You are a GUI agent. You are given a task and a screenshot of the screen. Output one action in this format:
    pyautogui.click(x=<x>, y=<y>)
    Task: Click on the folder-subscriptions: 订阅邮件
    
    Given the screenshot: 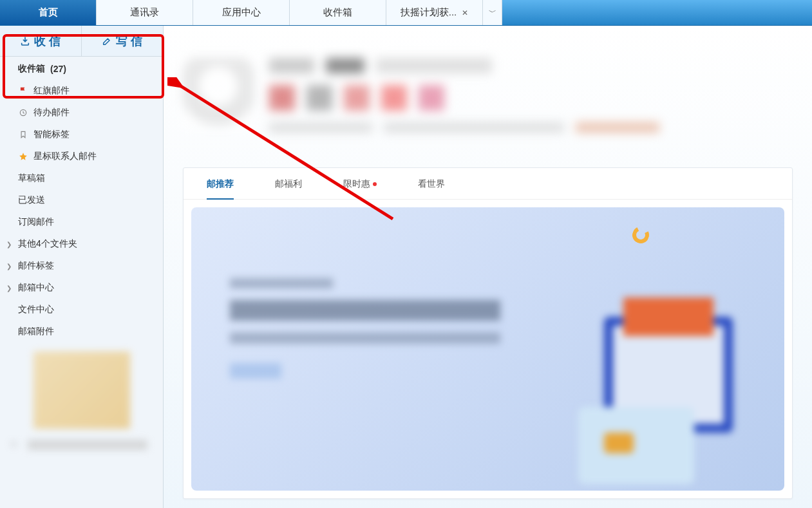 What is the action you would take?
    pyautogui.click(x=81, y=222)
    